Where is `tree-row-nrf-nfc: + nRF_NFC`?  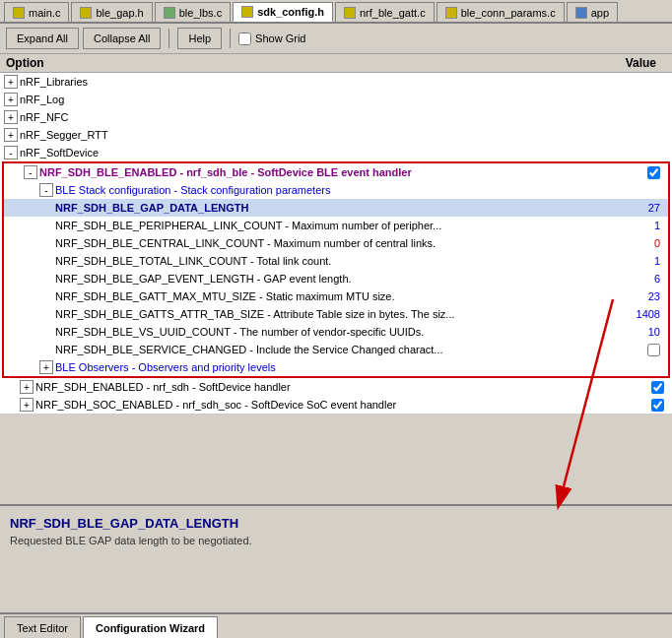 tree-row-nrf-nfc: + nRF_NFC is located at coordinates (336, 117).